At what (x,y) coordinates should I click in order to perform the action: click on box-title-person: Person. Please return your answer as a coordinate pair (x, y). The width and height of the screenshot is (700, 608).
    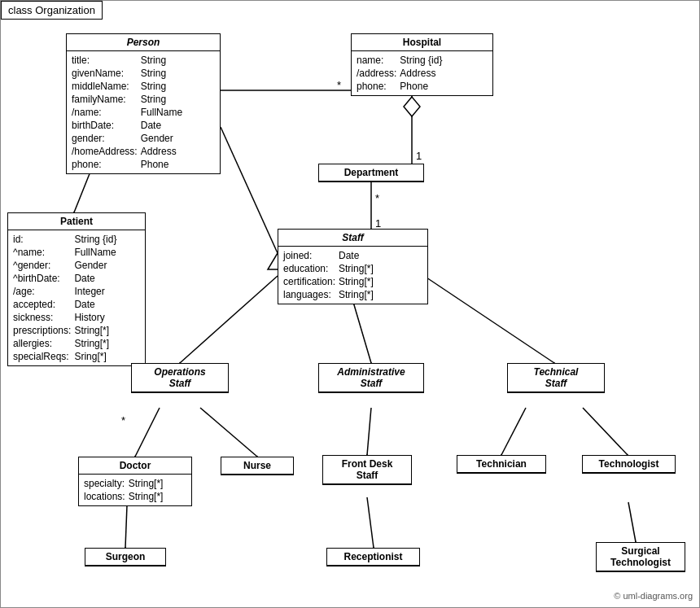
    Looking at the image, I should click on (143, 42).